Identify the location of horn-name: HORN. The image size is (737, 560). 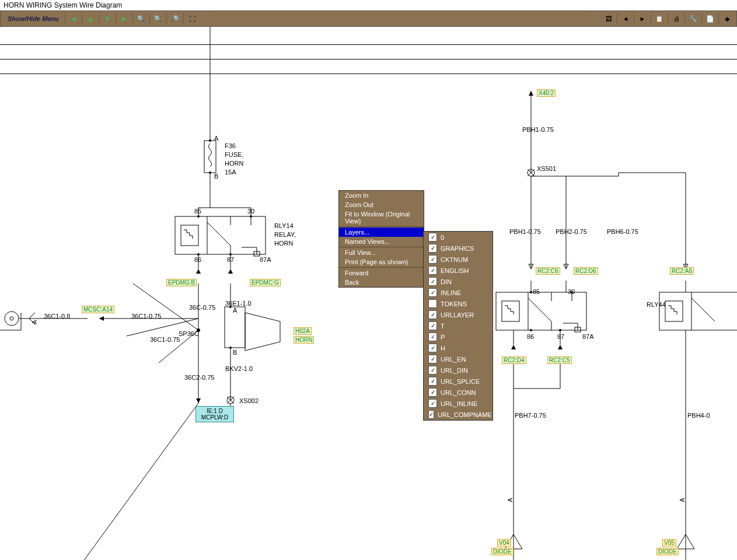
(303, 340).